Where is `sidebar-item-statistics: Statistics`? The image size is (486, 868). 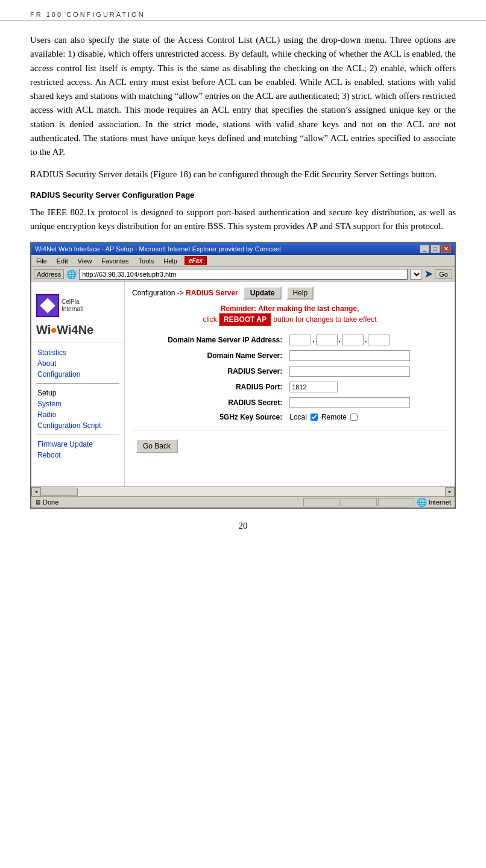 sidebar-item-statistics: Statistics is located at coordinates (78, 353).